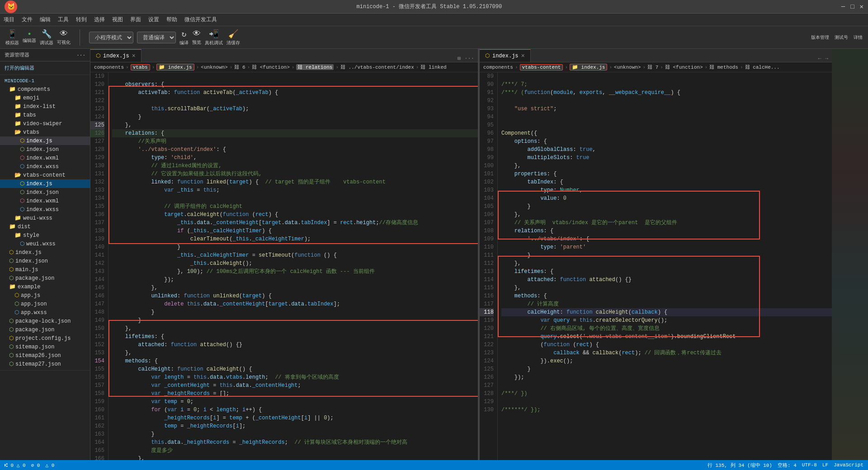 This screenshot has width=868, height=470. Describe the element at coordinates (505, 56) in the screenshot. I see `right-tab-indexjs: ⬡ index.js ×` at that location.